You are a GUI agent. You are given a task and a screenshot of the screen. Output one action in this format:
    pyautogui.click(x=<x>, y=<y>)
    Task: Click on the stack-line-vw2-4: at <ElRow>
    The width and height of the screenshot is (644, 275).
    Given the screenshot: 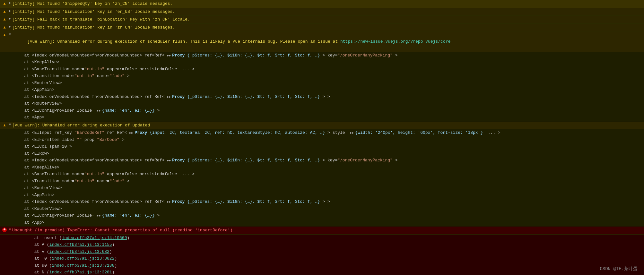 What is the action you would take?
    pyautogui.click(x=322, y=154)
    